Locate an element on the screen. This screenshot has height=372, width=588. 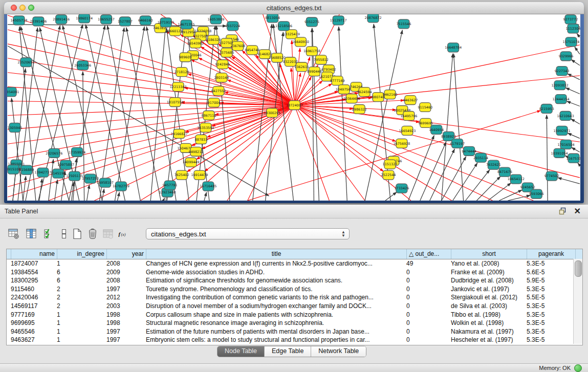
close-panel-icon: ✕ is located at coordinates (577, 211).